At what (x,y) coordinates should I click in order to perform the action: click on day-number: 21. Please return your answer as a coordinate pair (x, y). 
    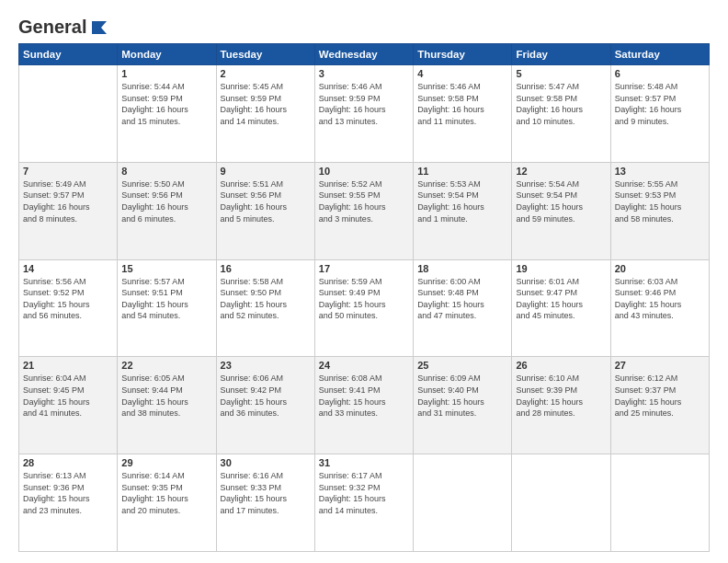
    Looking at the image, I should click on (68, 365).